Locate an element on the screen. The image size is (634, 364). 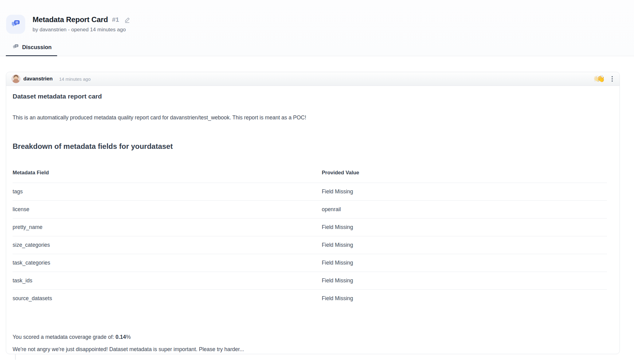
closing-remark: We're not angry we're just disappointed!… is located at coordinates (313, 349).